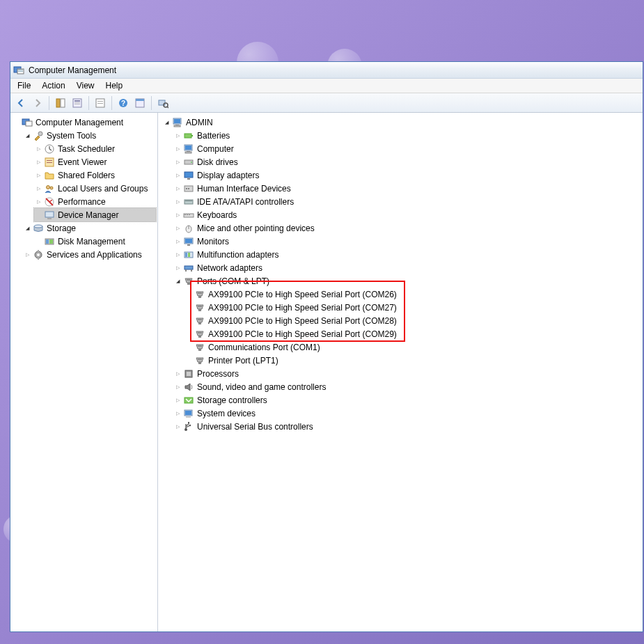 The image size is (644, 644). Describe the element at coordinates (217, 215) in the screenshot. I see `tree-item-label: Keyboards` at that location.